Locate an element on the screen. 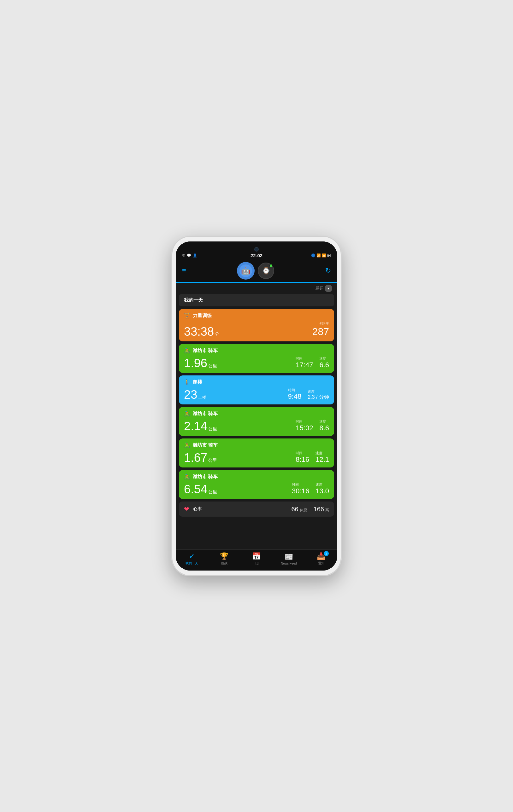  chat-icon: 💬 is located at coordinates (189, 256).